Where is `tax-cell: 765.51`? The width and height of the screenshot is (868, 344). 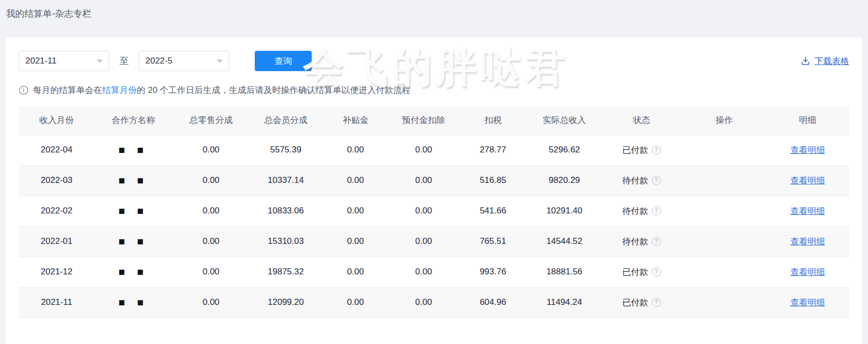
tax-cell: 765.51 is located at coordinates (493, 241).